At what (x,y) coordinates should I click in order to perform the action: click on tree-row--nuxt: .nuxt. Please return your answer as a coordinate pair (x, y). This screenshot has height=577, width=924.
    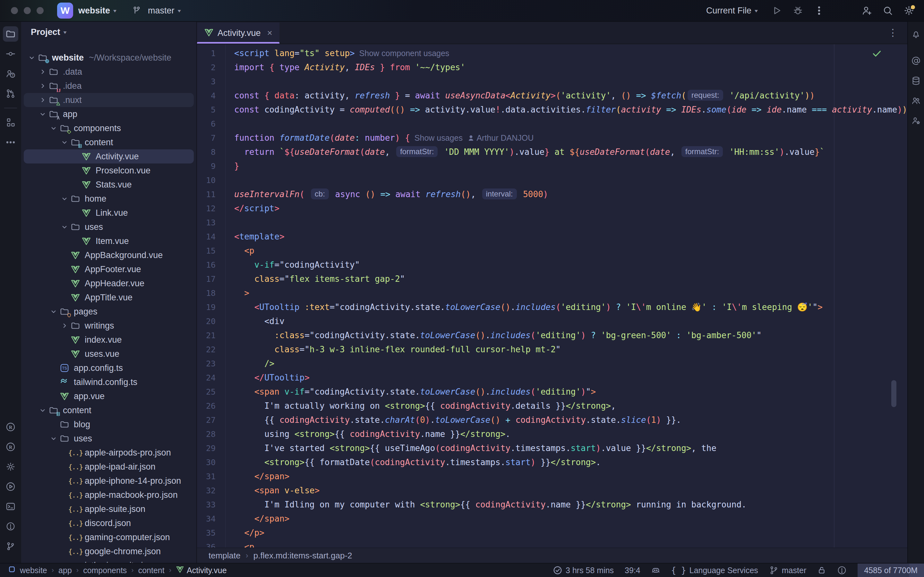
    Looking at the image, I should click on (109, 100).